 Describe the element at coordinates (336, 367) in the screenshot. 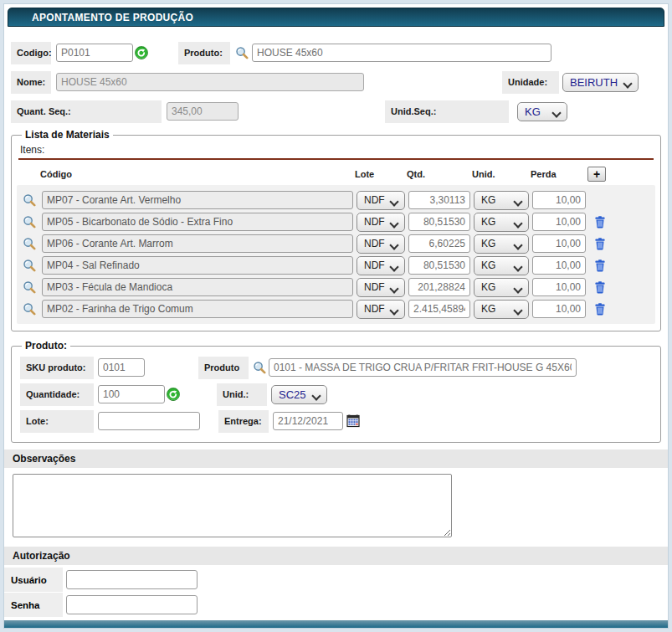

I see `sku-produto-row: SKU produto: Produto` at that location.